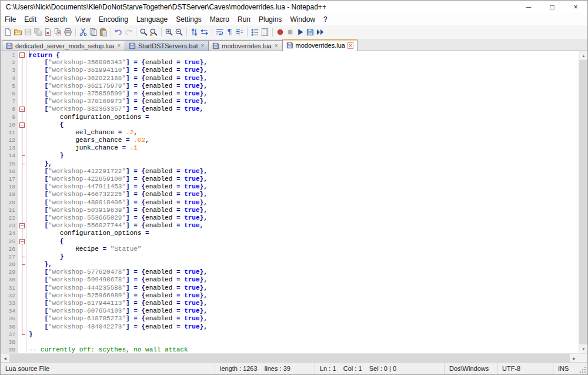  I want to click on code-line-15: 15 },, so click(289, 164).